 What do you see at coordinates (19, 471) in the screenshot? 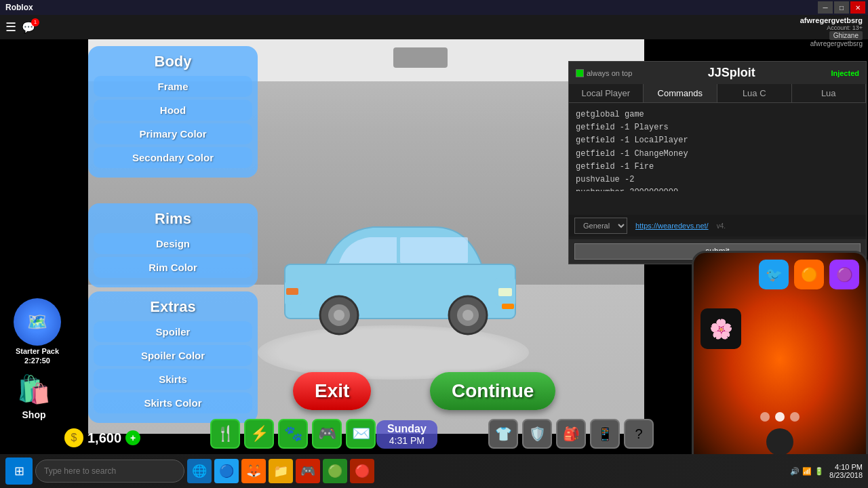
I see `windows-start-button: ⊞` at bounding box center [19, 471].